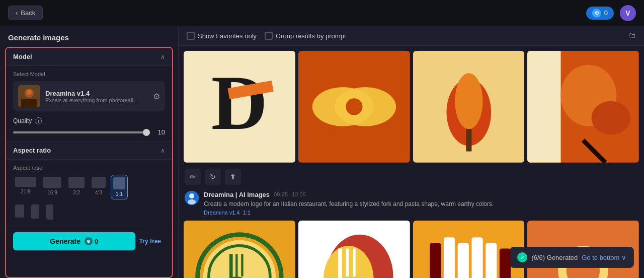 The height and width of the screenshot is (278, 644). I want to click on aspect-label-3-2: 3:2, so click(76, 192).